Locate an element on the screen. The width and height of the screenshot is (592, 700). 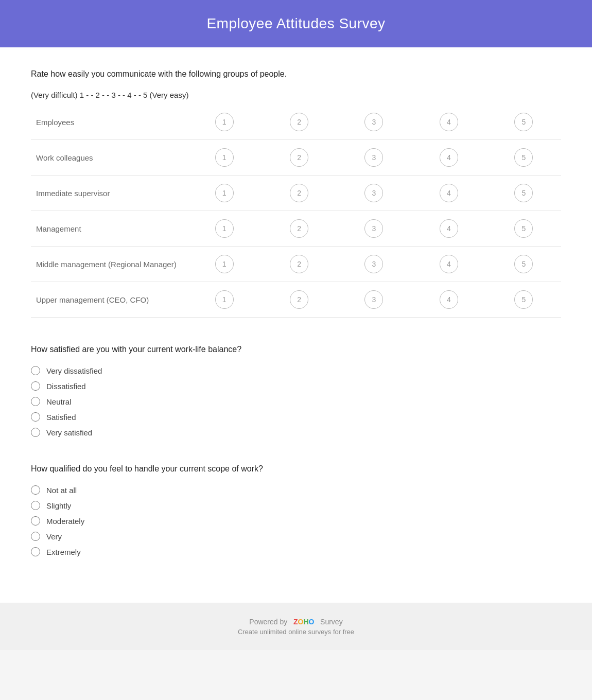
section2-question: How satisfied are you with your current … is located at coordinates (296, 349).